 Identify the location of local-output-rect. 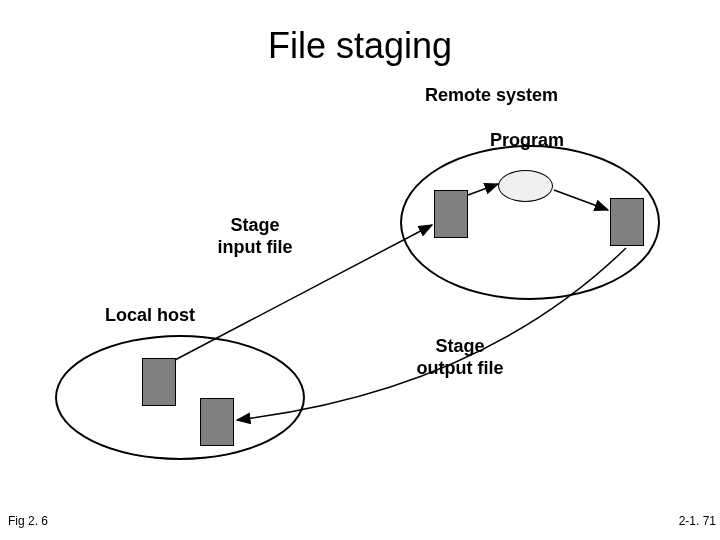
(217, 422).